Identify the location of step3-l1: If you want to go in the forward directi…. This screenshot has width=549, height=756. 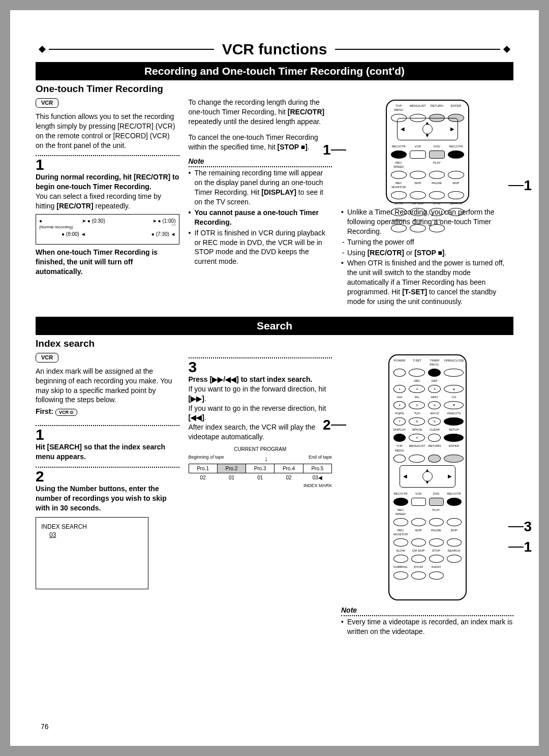
(260, 394).